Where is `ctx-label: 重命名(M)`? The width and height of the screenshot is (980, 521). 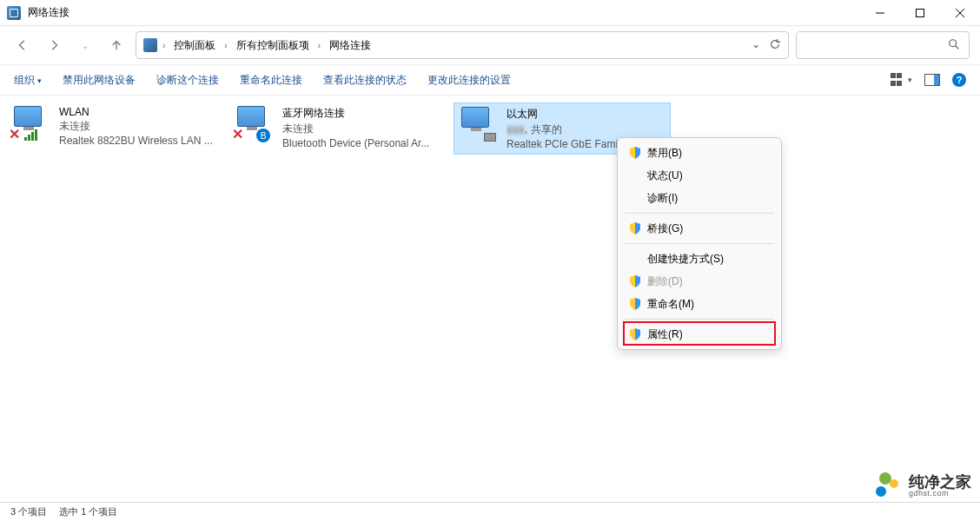 ctx-label: 重命名(M) is located at coordinates (671, 304).